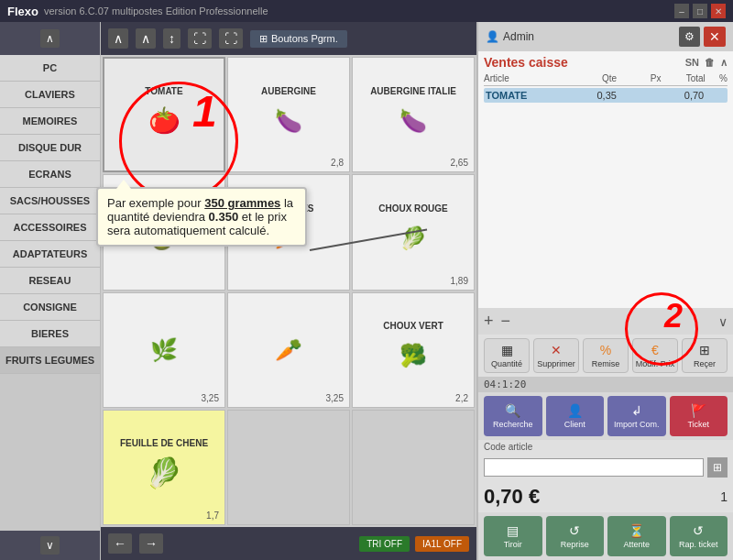  What do you see at coordinates (50, 291) in the screenshot?
I see `left-sidebar: ∧ PC CLAVIERS MEMOIRES DISQUE DUR ECRANS…` at bounding box center [50, 291].